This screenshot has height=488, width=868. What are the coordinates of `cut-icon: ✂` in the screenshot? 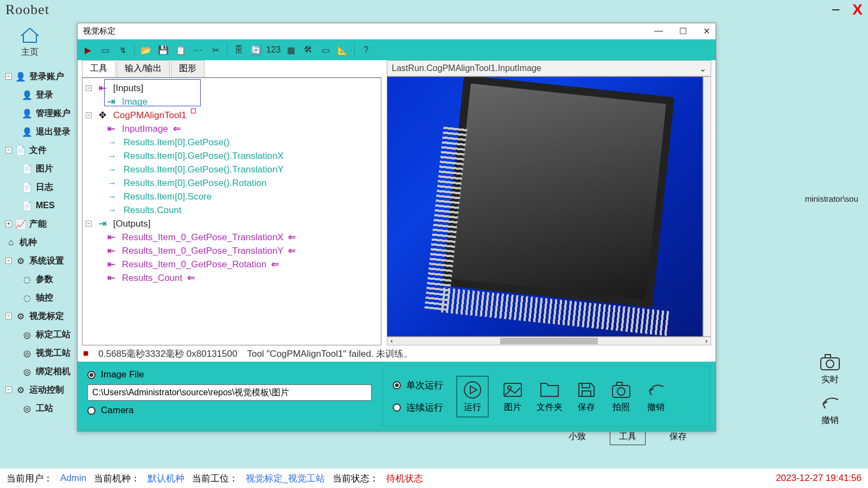 It's located at (215, 50).